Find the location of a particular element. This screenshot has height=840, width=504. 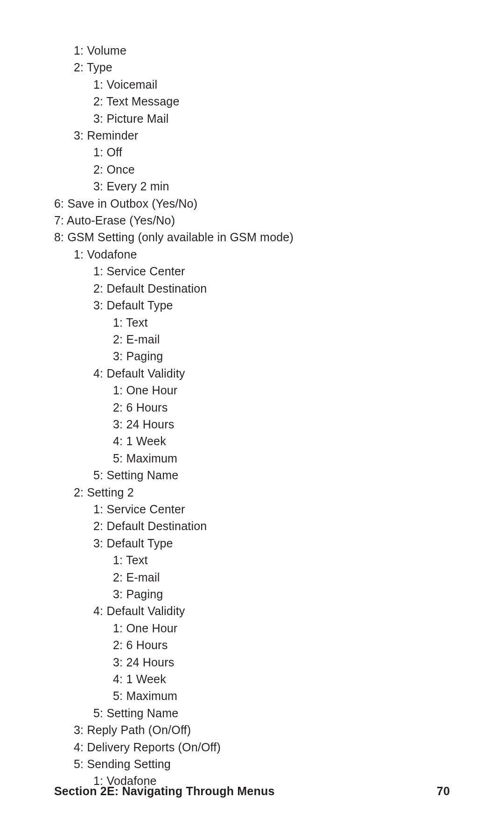

outline-line: 8: GSM Setting (only available in GSM mo… is located at coordinates (252, 237).